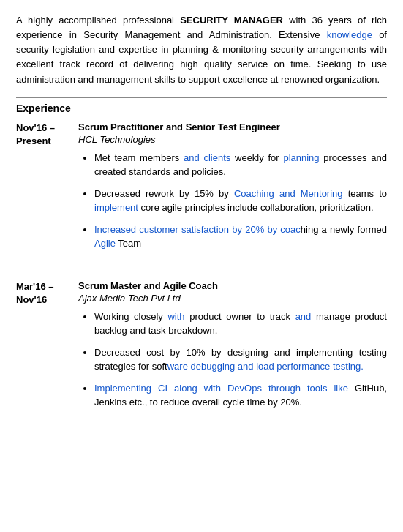 The width and height of the screenshot is (403, 532). I want to click on bullet-list-2: Working closely with product owner to tr…, so click(233, 360).